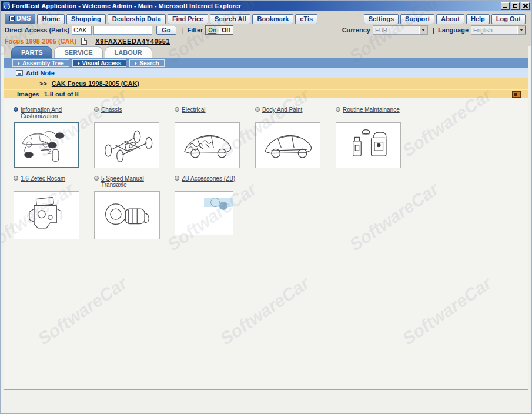  I want to click on thumbnail-link-1-6-zetec-rocam: 1.6 Zetec Rocam, so click(43, 179).